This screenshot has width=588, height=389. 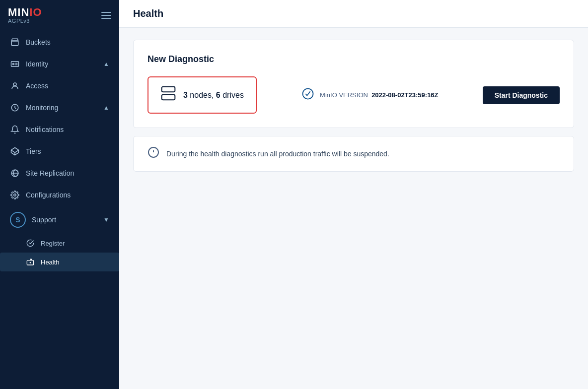 What do you see at coordinates (53, 243) in the screenshot?
I see `sidebar-item-register-label: Register` at bounding box center [53, 243].